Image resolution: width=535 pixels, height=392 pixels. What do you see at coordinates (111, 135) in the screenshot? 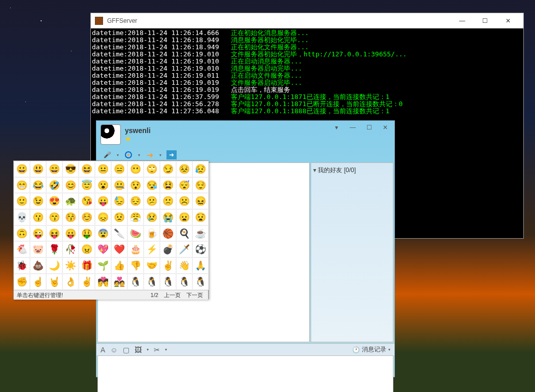
I see `avatar` at bounding box center [111, 135].